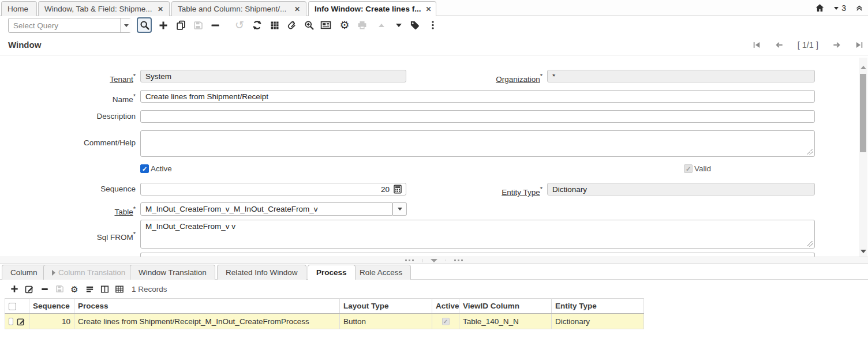 The image size is (868, 361). I want to click on panel-splitter, so click(434, 261).